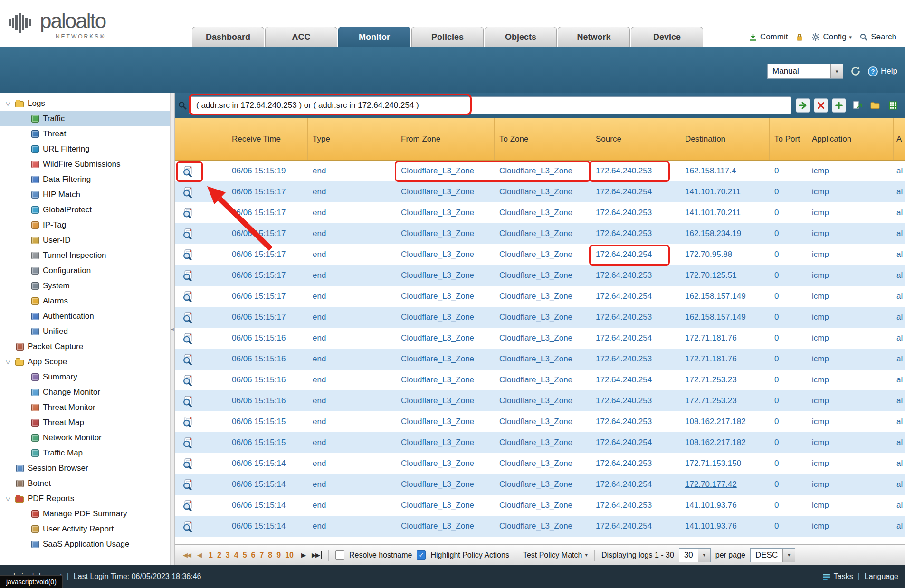  Describe the element at coordinates (421, 555) in the screenshot. I see `highlight-policy-actions-checkbox: ✓` at that location.